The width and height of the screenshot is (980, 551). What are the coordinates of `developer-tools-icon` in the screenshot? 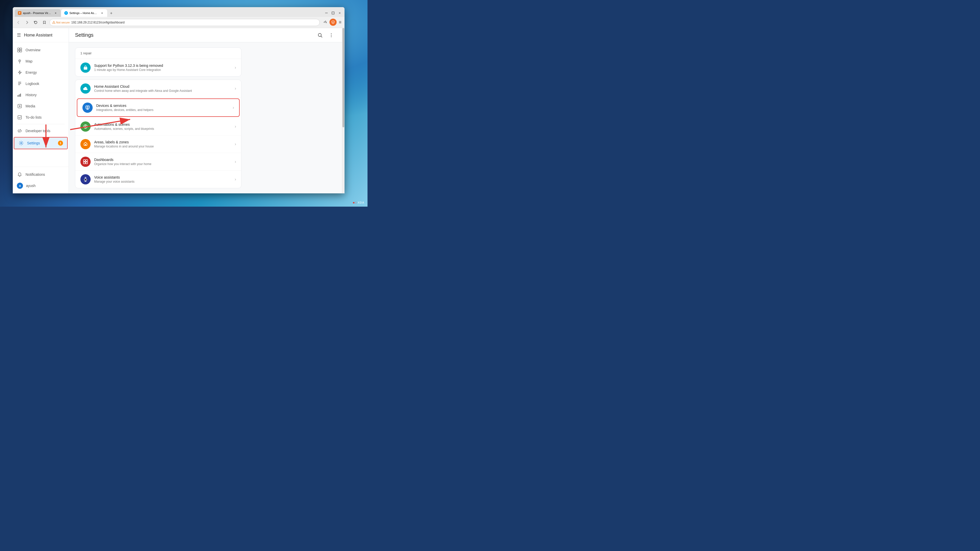 It's located at (20, 131).